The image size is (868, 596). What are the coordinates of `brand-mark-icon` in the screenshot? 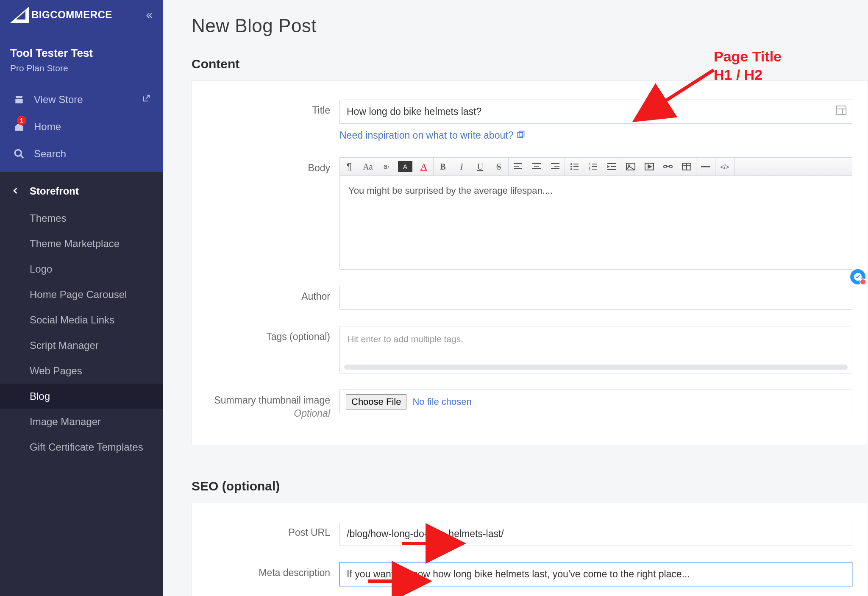 It's located at (19, 15).